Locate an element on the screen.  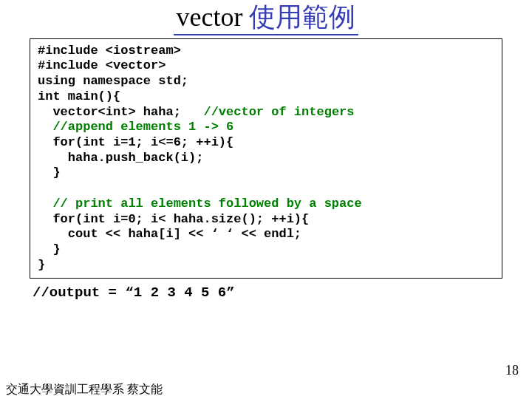
code-line: int main(){ is located at coordinates (79, 96).